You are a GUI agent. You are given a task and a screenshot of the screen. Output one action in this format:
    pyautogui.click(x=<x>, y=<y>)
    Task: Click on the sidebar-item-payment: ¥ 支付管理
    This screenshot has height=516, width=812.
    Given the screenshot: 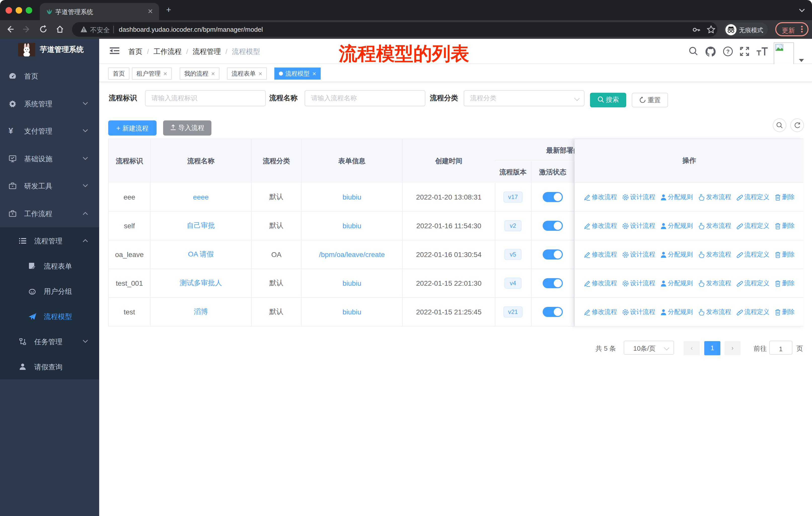 What is the action you would take?
    pyautogui.click(x=50, y=131)
    